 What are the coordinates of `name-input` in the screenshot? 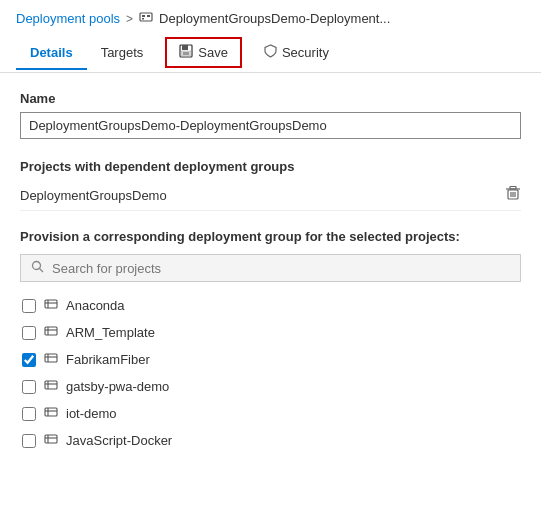 It's located at (270, 126).